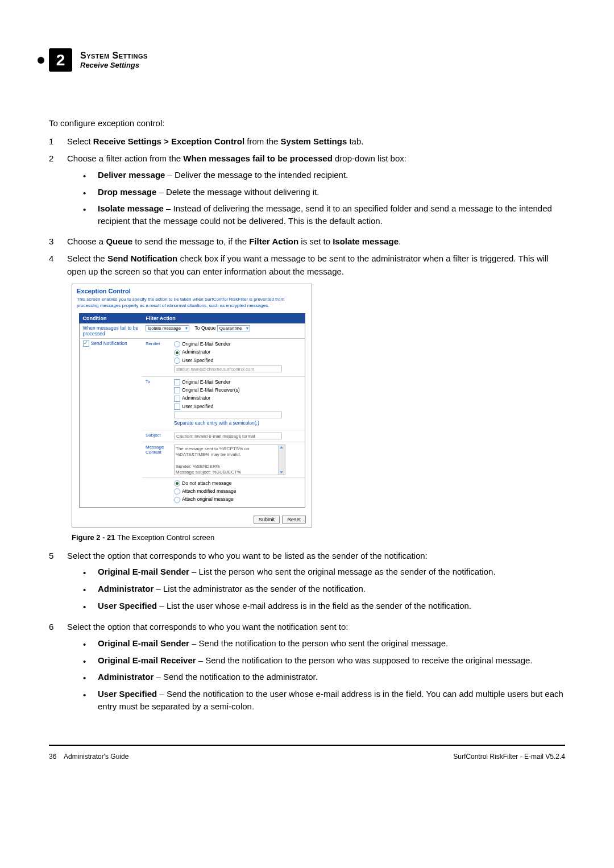  What do you see at coordinates (324, 176) in the screenshot?
I see `list-item: •Deliver message – Deliver the message t…` at bounding box center [324, 176].